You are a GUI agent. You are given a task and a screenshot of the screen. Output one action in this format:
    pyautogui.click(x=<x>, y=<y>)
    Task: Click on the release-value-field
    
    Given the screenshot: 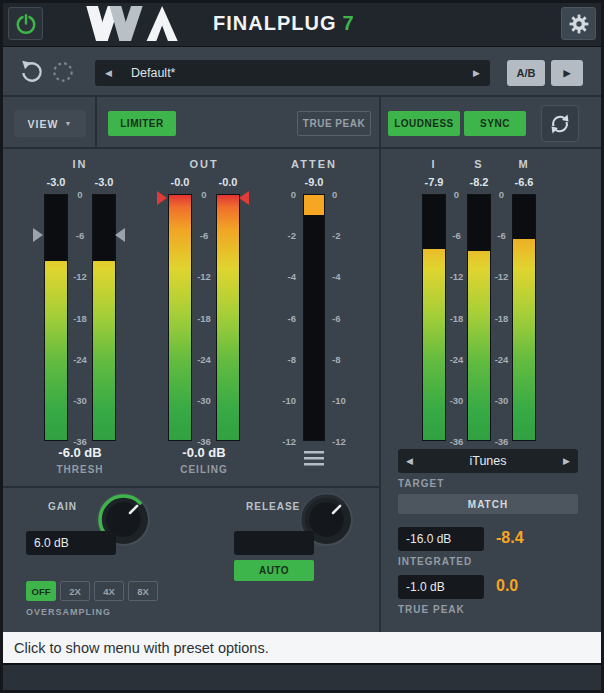 What is the action you would take?
    pyautogui.click(x=274, y=543)
    